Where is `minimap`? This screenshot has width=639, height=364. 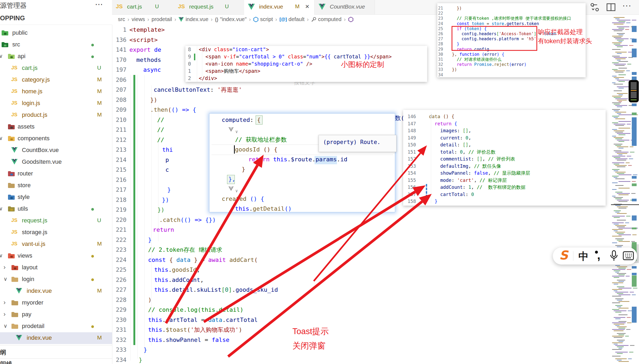
minimap is located at coordinates (621, 189).